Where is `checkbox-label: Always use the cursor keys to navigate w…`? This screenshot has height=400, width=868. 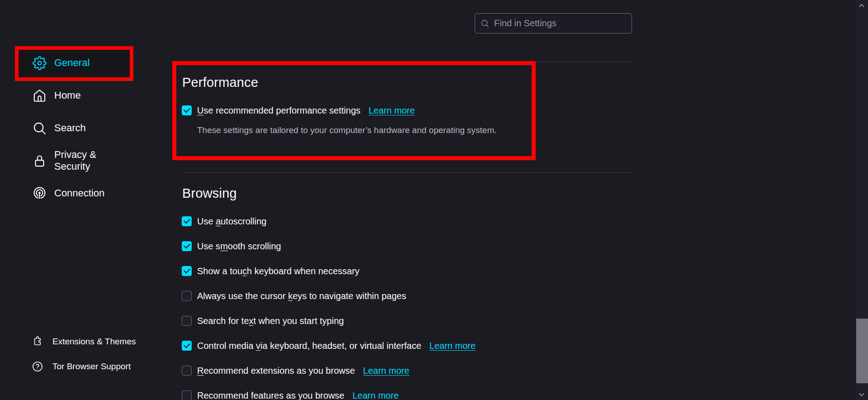 checkbox-label: Always use the cursor keys to navigate w… is located at coordinates (302, 296).